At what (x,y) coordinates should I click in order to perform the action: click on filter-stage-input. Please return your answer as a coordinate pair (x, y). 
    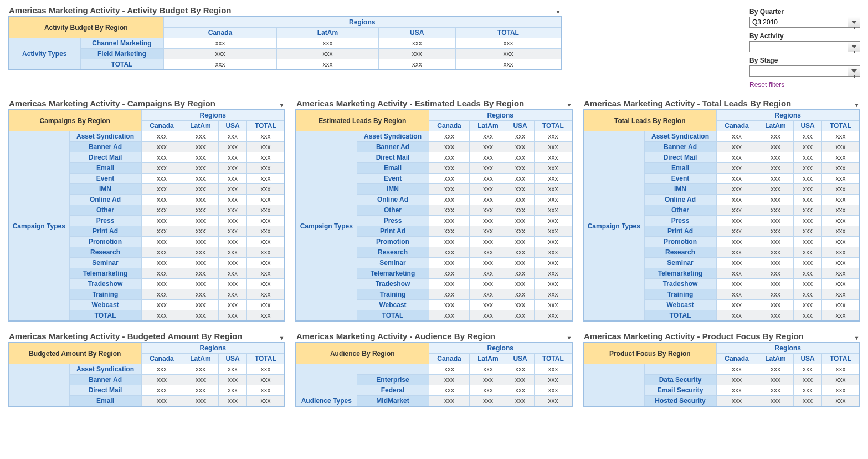
    Looking at the image, I should click on (799, 71).